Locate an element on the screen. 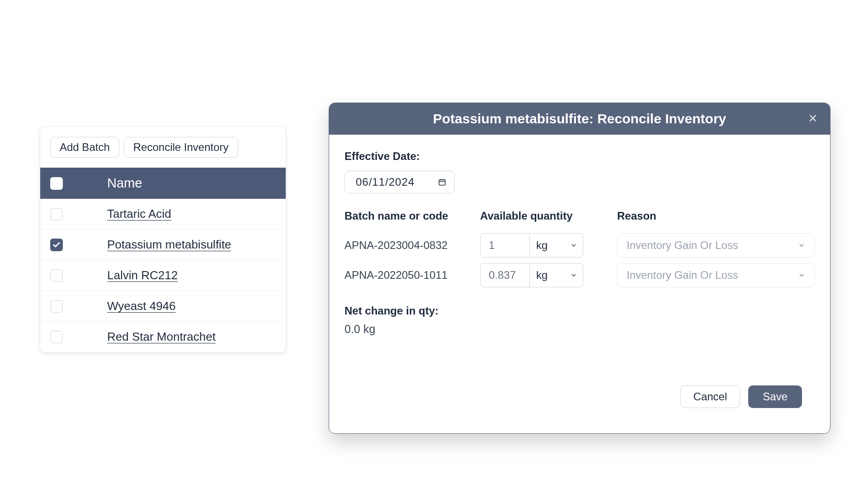  dialog-footer: Cancel Save is located at coordinates (580, 403).